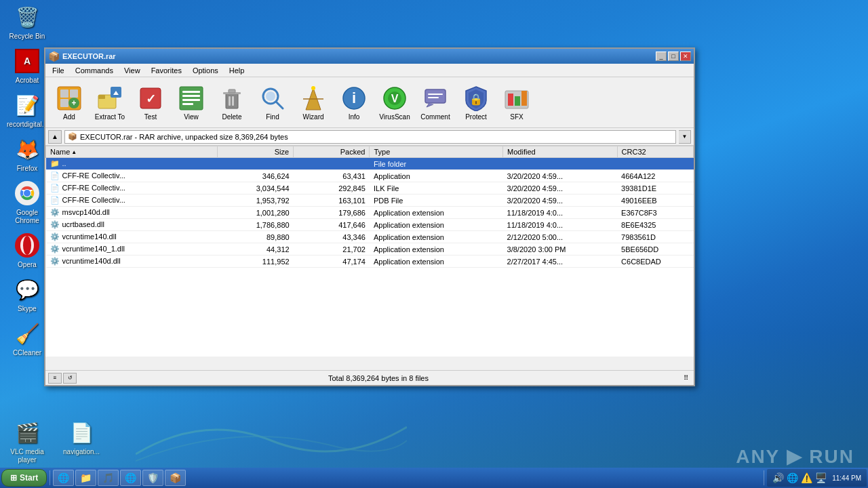 This screenshot has width=868, height=488. Describe the element at coordinates (661, 56) in the screenshot. I see `minimize-button: _` at that location.